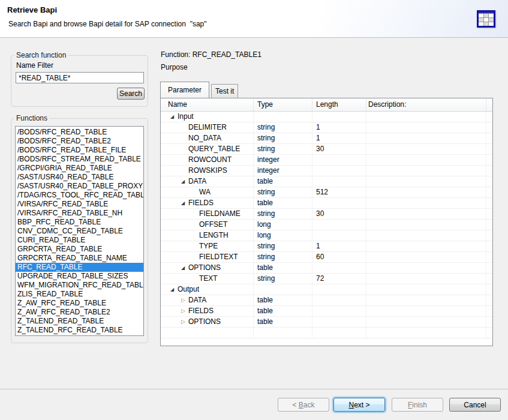  I want to click on function-list-item: Z_AW_RFC_READ_TABLE, so click(79, 304).